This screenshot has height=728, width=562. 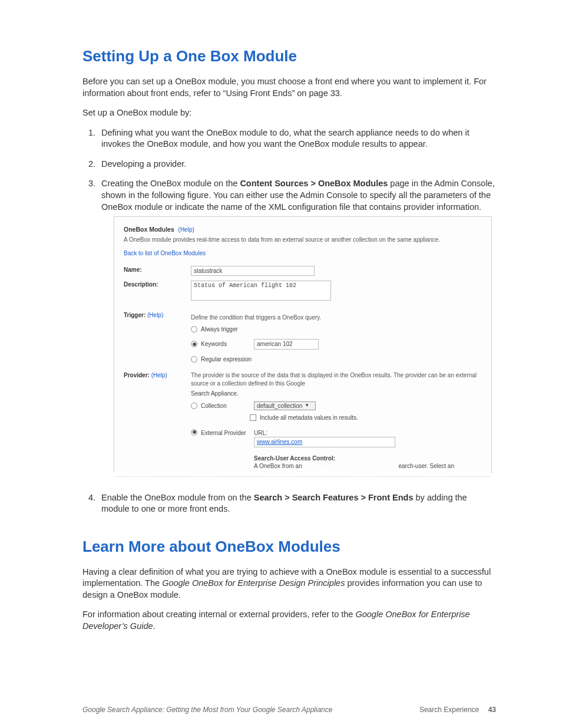 What do you see at coordinates (303, 253) in the screenshot?
I see `back-link: Back to list of OneBox Modules` at bounding box center [303, 253].